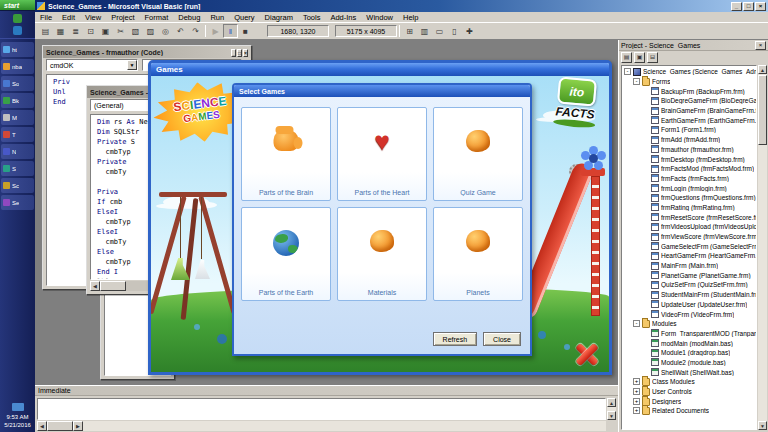 The width and height of the screenshot is (768, 432). I want to click on tree-item: QuizSetFrm (QuizSetFrm.frm), so click(689, 285).